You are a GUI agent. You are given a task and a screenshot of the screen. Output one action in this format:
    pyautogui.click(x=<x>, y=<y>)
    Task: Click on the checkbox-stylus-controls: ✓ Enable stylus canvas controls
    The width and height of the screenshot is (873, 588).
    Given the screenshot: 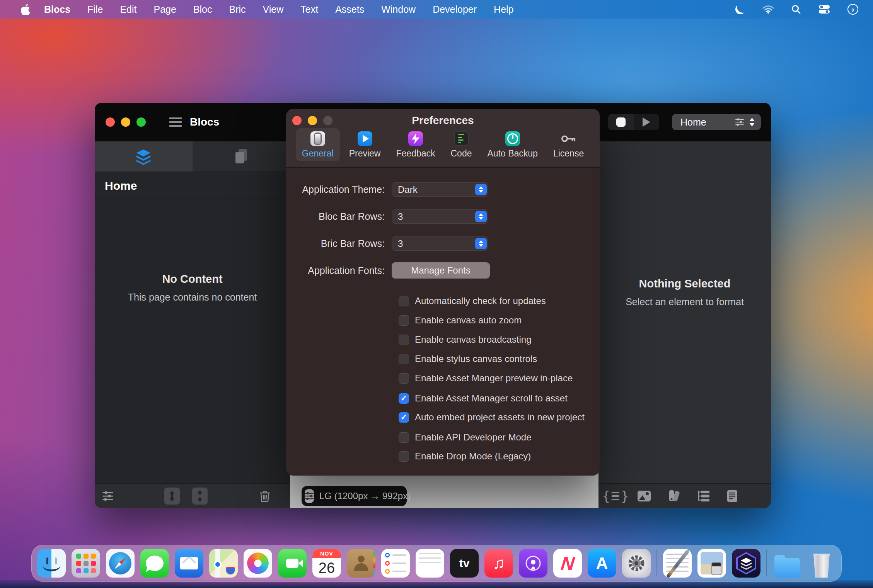 What is the action you would take?
    pyautogui.click(x=468, y=359)
    